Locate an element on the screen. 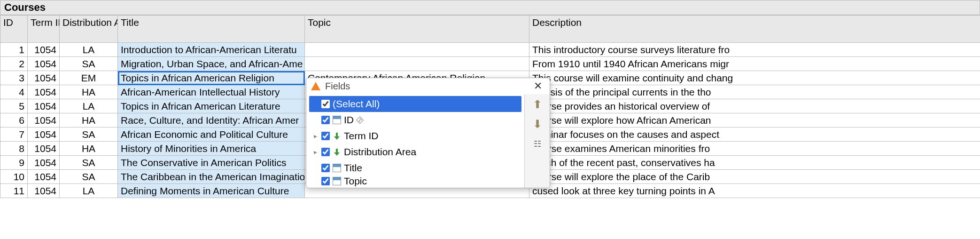 This screenshot has width=980, height=239. field-label-select-all: (Select All) is located at coordinates (356, 104).